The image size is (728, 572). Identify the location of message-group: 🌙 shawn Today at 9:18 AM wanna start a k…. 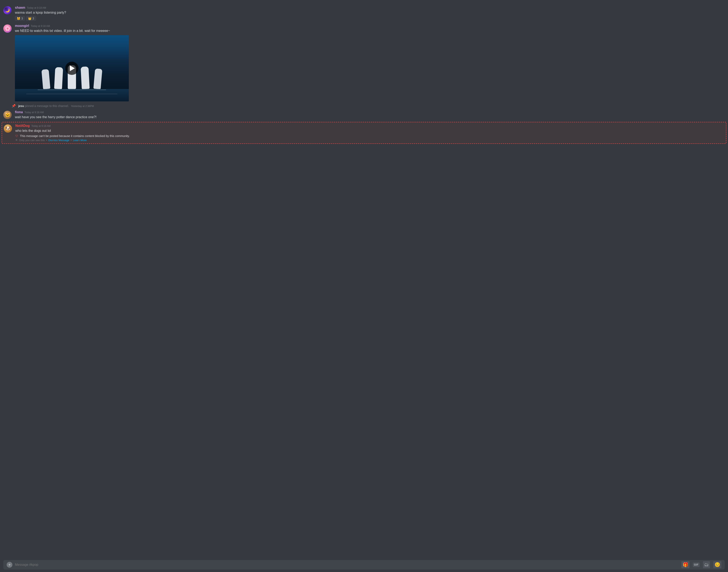
(364, 13).